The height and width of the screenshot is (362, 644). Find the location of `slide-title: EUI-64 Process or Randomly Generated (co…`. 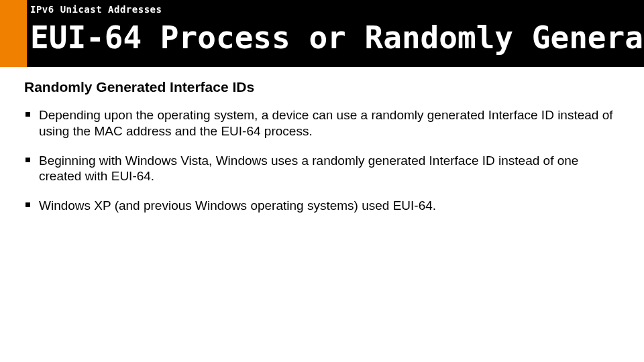

slide-title: EUI-64 Process or Randomly Generated (co… is located at coordinates (337, 38).